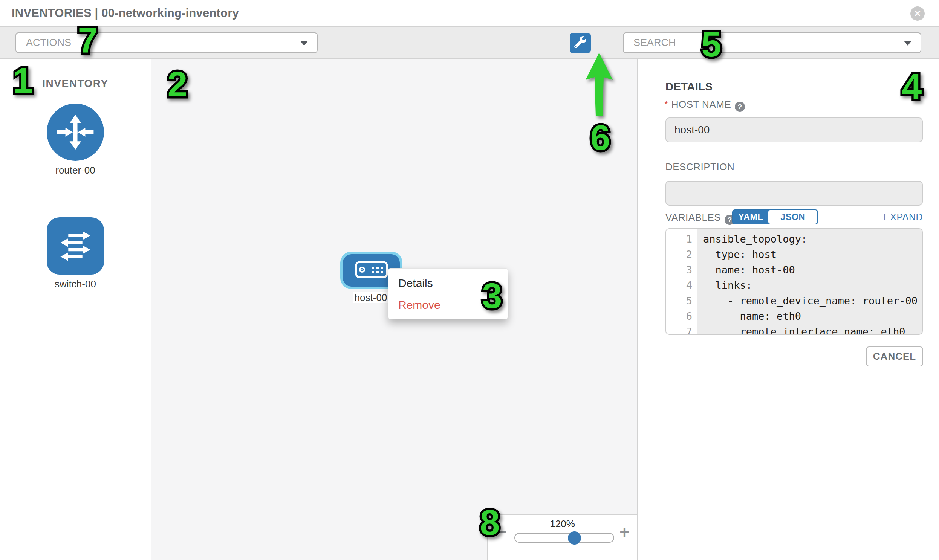 This screenshot has width=939, height=560. I want to click on toolbar: ACTIONS SEARCH, so click(470, 43).